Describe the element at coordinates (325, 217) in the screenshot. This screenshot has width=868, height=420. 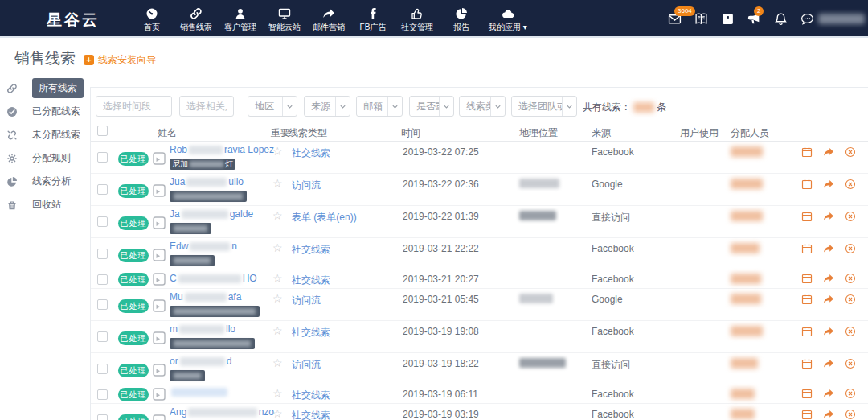
I see `lead-type-link: 表单 (表单(en))` at that location.